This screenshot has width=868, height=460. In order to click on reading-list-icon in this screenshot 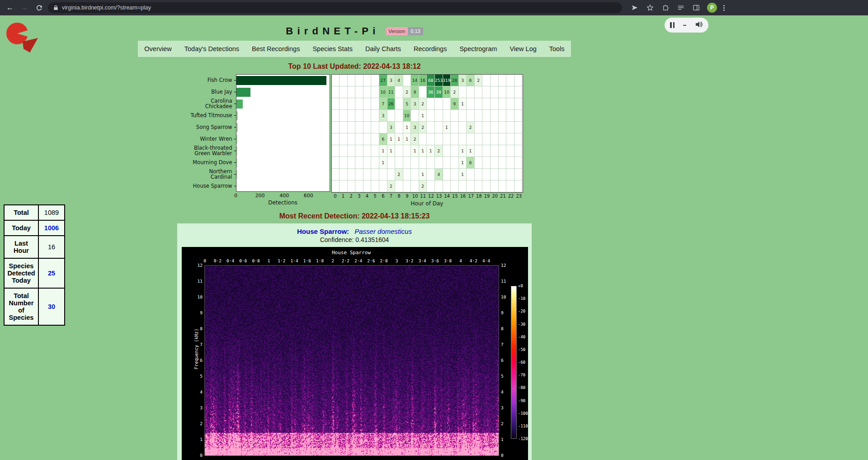, I will do `click(681, 8)`.